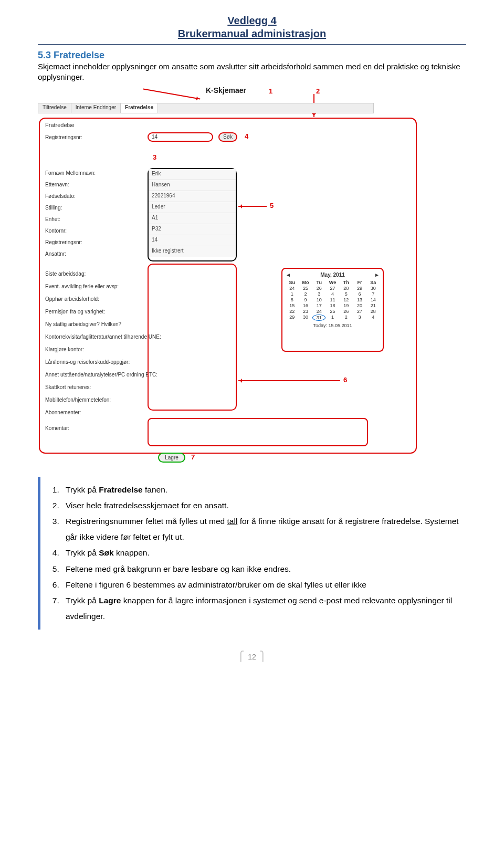 The image size is (504, 859). Describe the element at coordinates (292, 282) in the screenshot. I see `cal-day-header: Su` at that location.